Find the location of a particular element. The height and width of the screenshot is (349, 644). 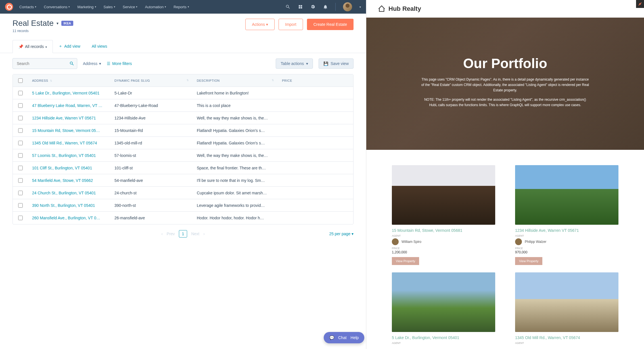

nav-automation: Automation▾ is located at coordinates (156, 7).